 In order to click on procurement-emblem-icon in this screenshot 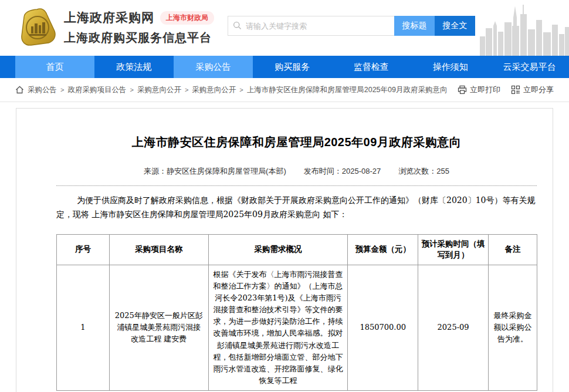, I will do `click(38, 27)`.